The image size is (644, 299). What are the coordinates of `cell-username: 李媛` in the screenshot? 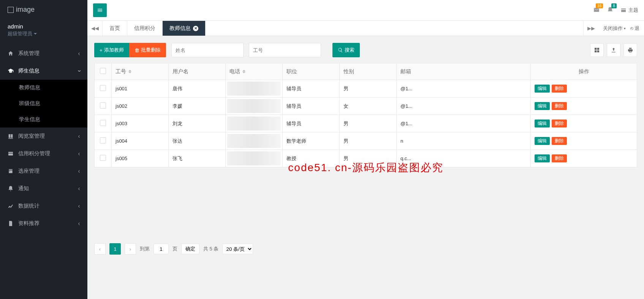 It's located at (197, 106).